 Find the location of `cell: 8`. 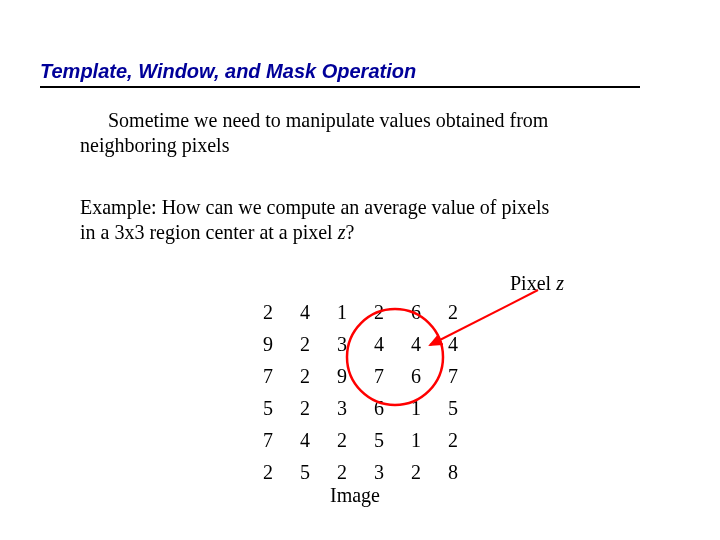

cell: 8 is located at coordinates (464, 472).